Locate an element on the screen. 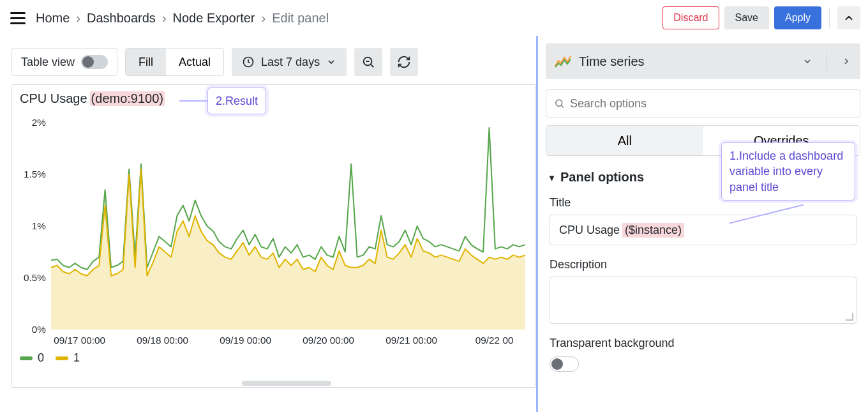 This screenshot has height=412, width=868. title-variable-highlight: ($instance) is located at coordinates (654, 230).